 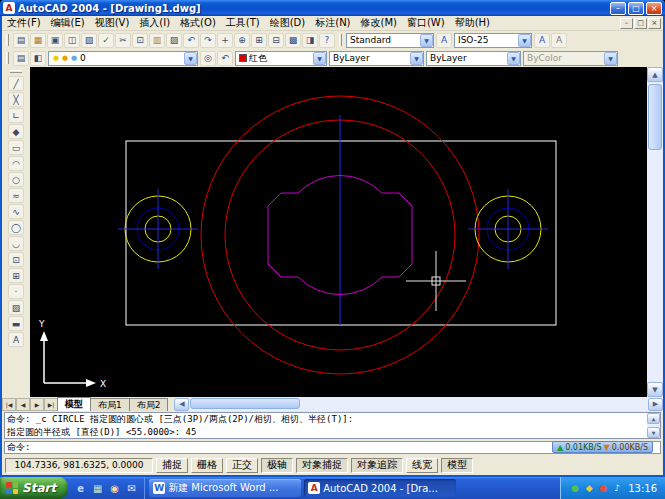 I want to click on hatch-icon: ▨, so click(x=16, y=308).